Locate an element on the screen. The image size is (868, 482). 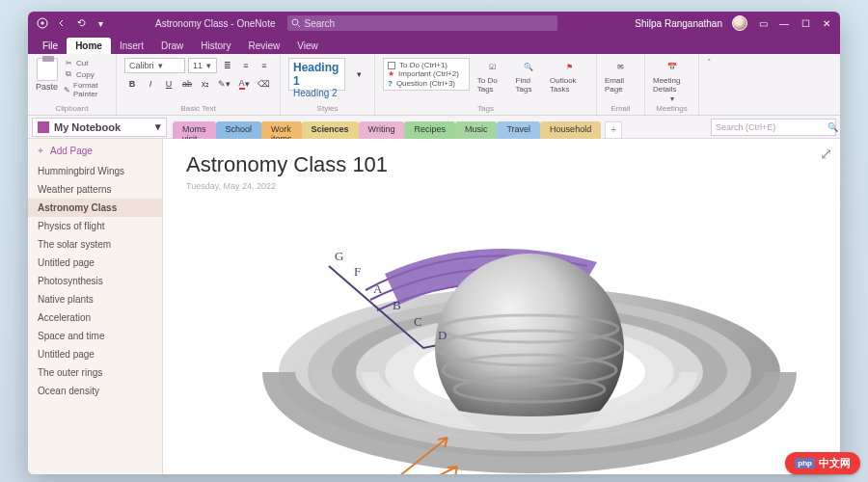
clear-format-button: ⌫ is located at coordinates (263, 84).